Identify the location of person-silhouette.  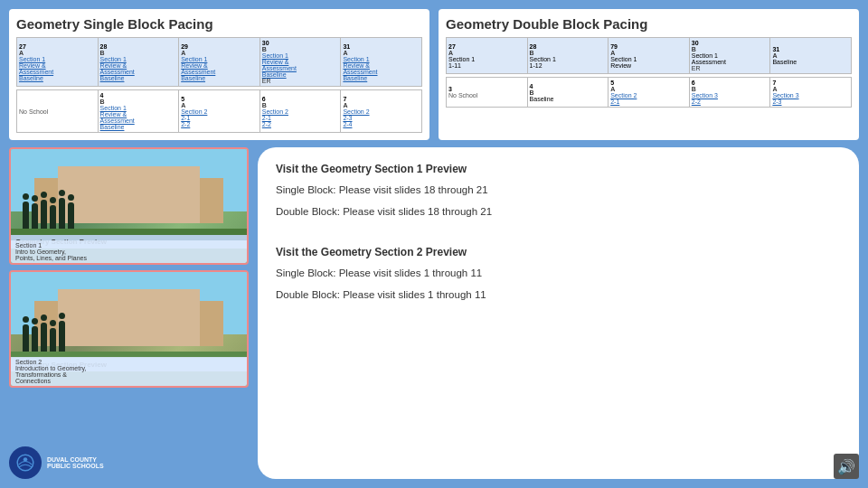
(25, 215).